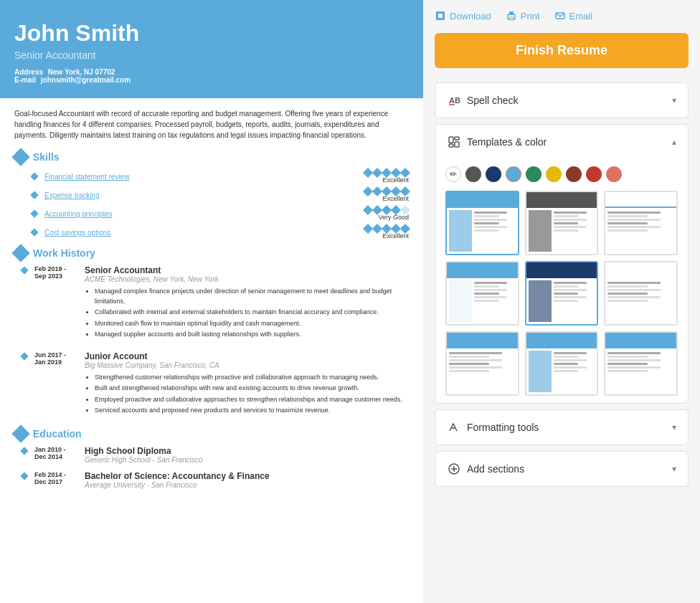  What do you see at coordinates (454, 427) in the screenshot?
I see `formatting-tools-icon` at bounding box center [454, 427].